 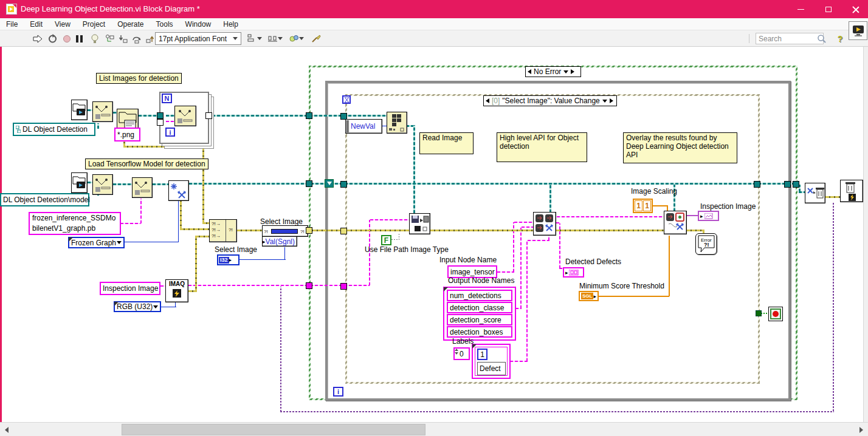 What do you see at coordinates (198, 39) in the screenshot?
I see `font-selector: 17pt Application Font` at bounding box center [198, 39].